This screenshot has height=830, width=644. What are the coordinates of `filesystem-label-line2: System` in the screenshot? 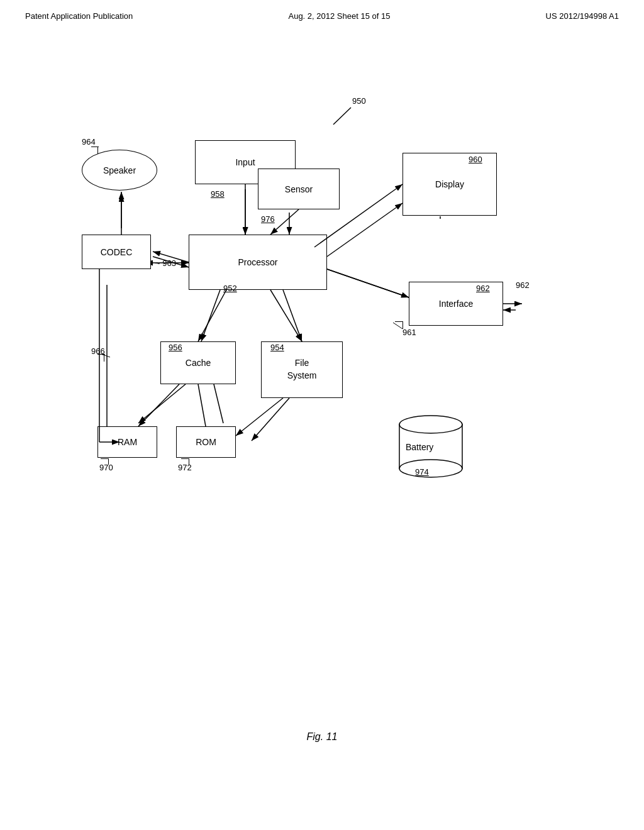 It's located at (302, 375).